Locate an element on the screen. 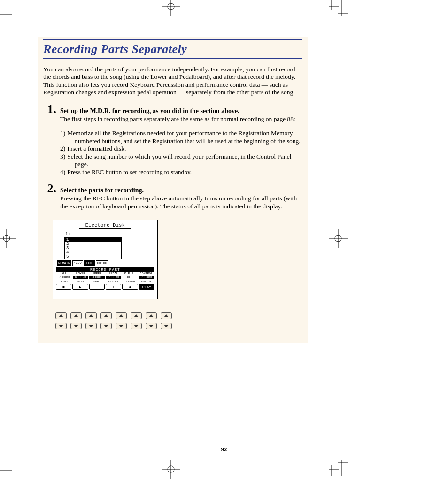  lcd-ctrl-label: SONG is located at coordinates (97, 282).